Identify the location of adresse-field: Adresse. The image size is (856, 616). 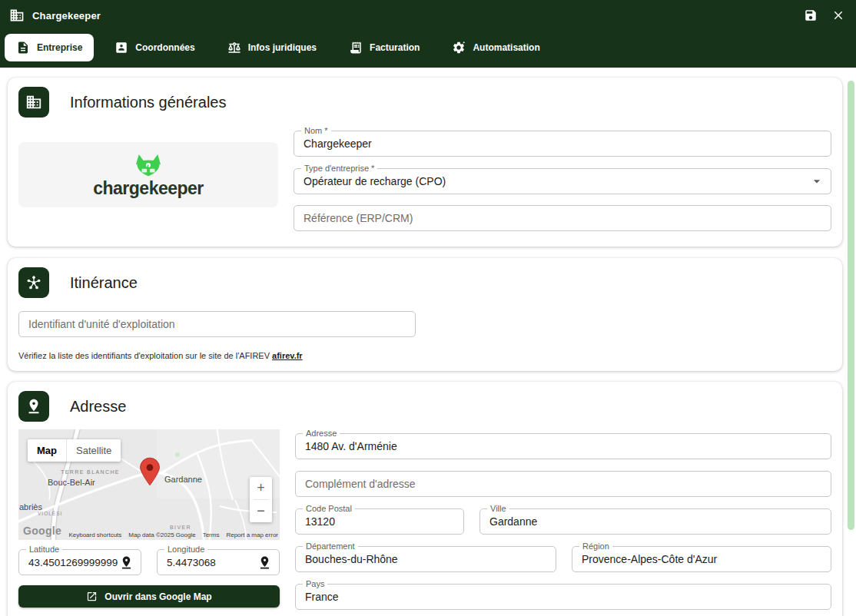
(563, 446).